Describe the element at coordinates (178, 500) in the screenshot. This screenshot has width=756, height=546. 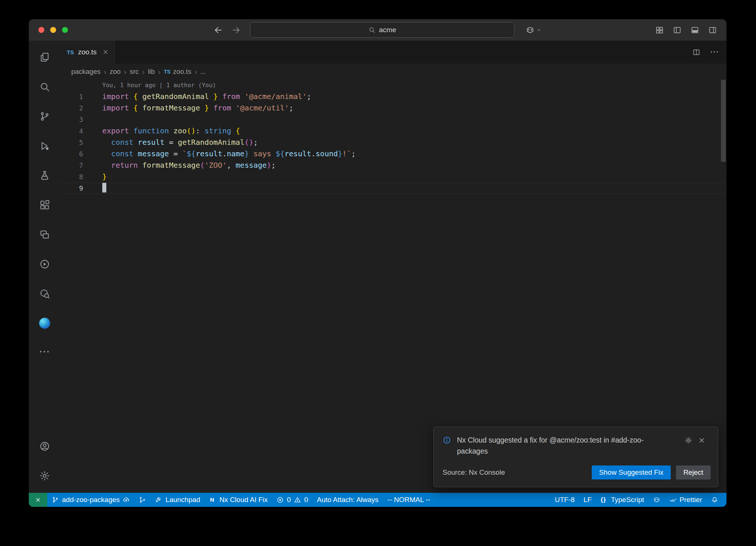
I see `status-launchpad: Launchpad` at that location.